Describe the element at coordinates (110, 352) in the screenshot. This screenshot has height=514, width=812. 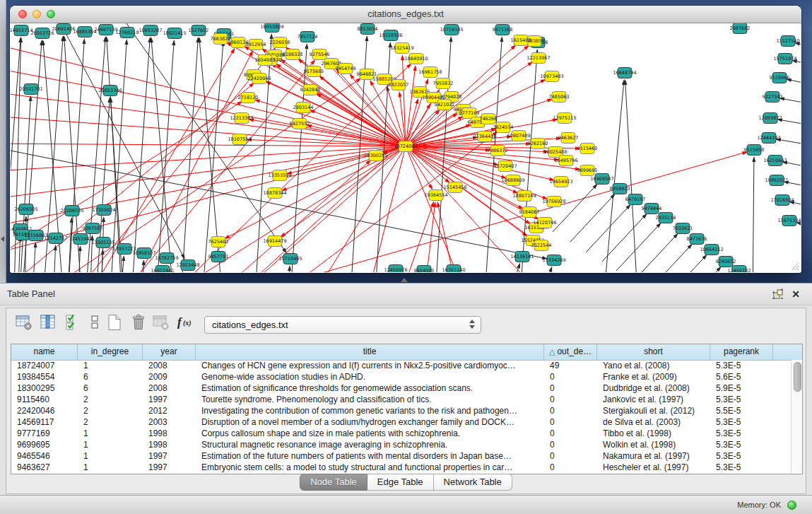
I see `column-header-in_degree: in_degree` at that location.